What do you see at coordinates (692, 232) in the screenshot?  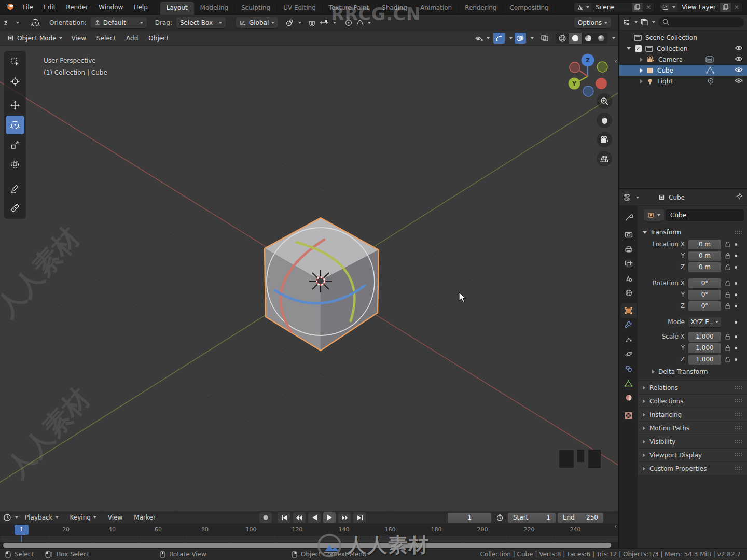 I see `transform-panel-header: Transform` at bounding box center [692, 232].